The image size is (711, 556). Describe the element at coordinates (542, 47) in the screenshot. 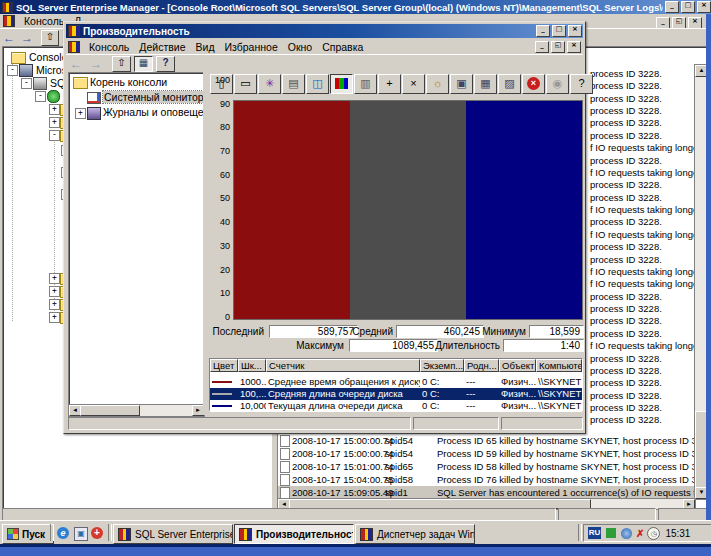

I see `perf-mdi-minimize-button: _` at that location.